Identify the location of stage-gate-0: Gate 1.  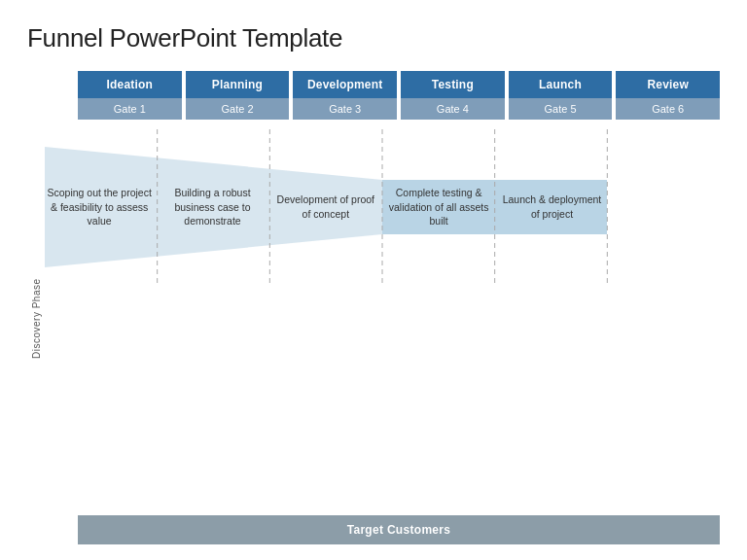
(130, 109).